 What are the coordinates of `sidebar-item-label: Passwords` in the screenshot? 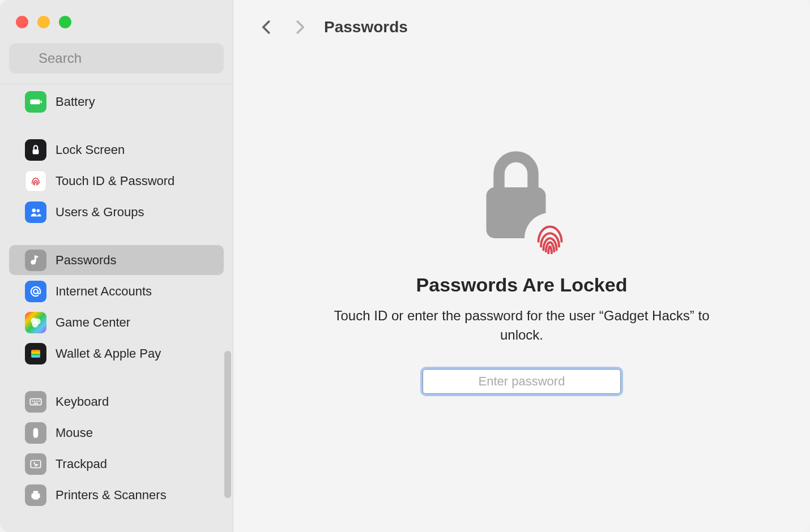 It's located at (86, 260).